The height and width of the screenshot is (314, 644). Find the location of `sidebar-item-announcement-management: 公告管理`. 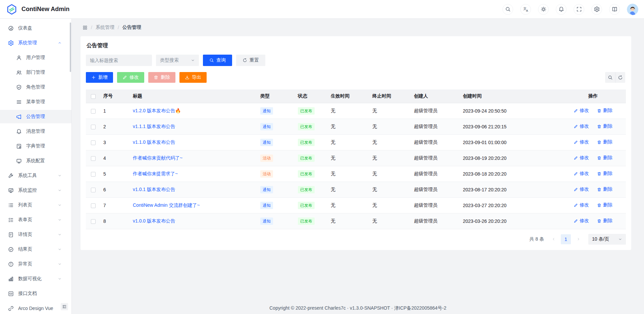

sidebar-item-announcement-management: 公告管理 is located at coordinates (36, 117).